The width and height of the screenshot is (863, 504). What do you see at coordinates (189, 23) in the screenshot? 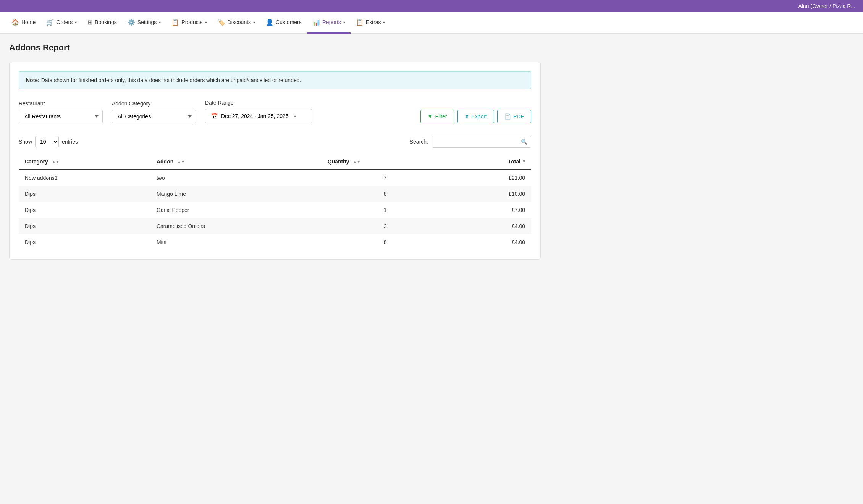
I see `nav-products: 📋 Products ▾` at bounding box center [189, 23].